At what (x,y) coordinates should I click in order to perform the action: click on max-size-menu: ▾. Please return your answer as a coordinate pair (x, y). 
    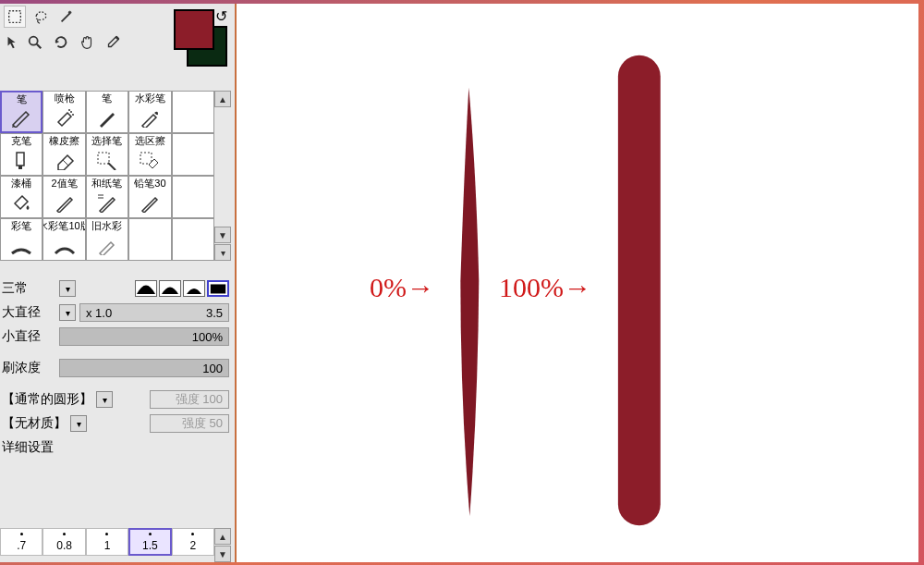
    Looking at the image, I should click on (67, 313).